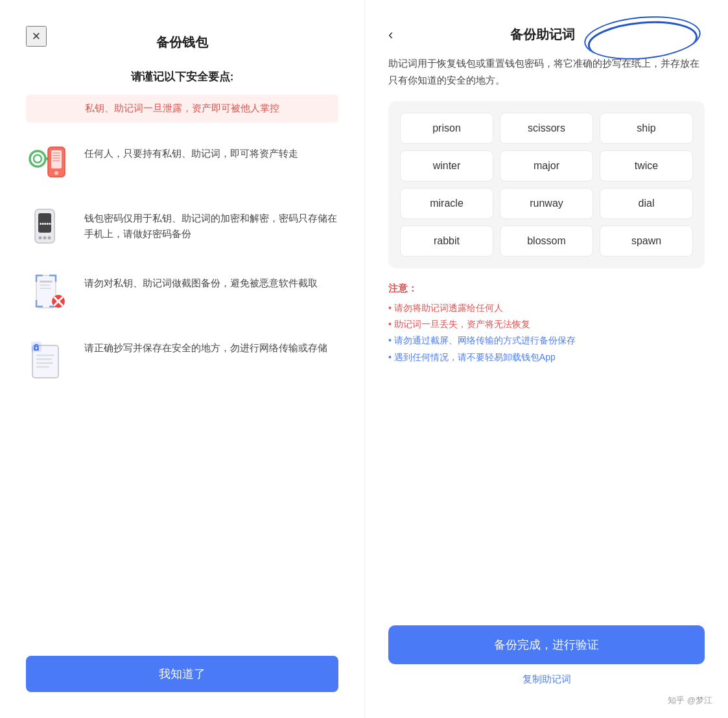 This screenshot has height=718, width=728. Describe the element at coordinates (546, 679) in the screenshot. I see `copy-mnemonic-link: 复制助记词` at that location.